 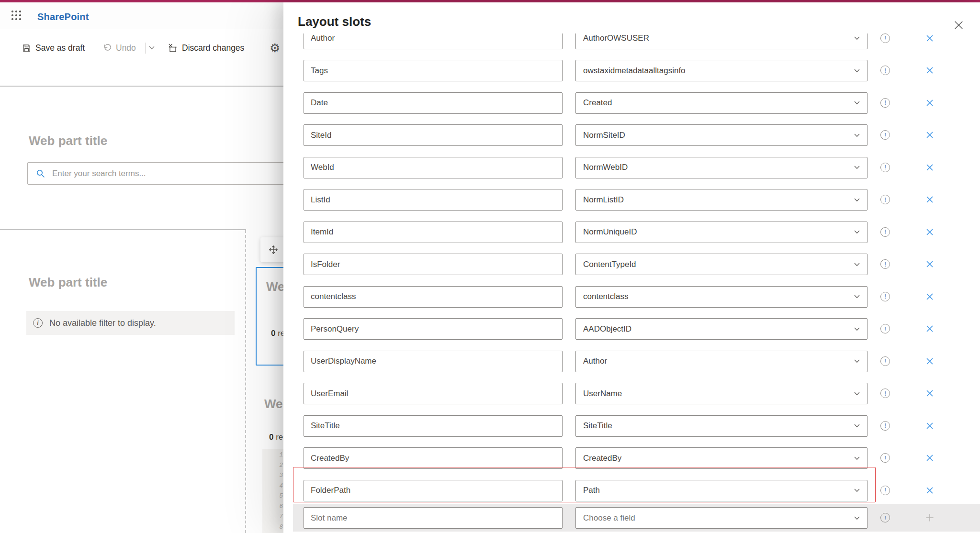 I want to click on move-icon, so click(x=273, y=250).